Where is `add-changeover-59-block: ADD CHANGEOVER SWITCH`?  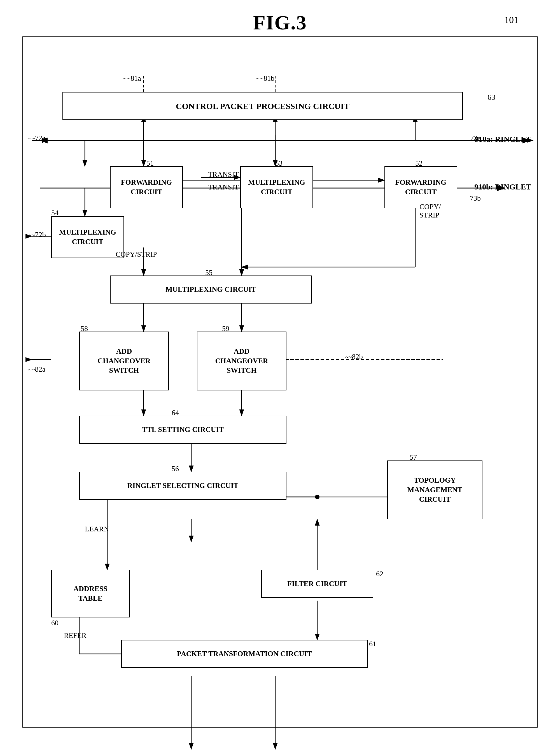
add-changeover-59-block: ADD CHANGEOVER SWITCH is located at coordinates (242, 361).